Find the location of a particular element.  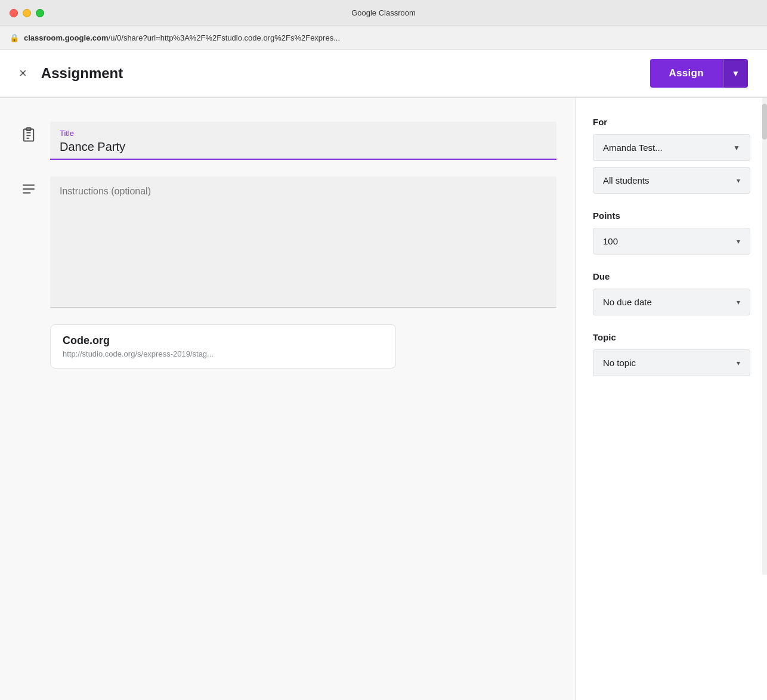

class-value: Amanda Test... is located at coordinates (633, 148).